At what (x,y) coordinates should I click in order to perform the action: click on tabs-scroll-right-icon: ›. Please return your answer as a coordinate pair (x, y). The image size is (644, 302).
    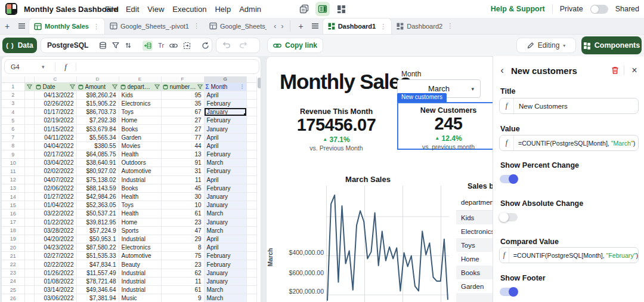
    Looking at the image, I should click on (282, 26).